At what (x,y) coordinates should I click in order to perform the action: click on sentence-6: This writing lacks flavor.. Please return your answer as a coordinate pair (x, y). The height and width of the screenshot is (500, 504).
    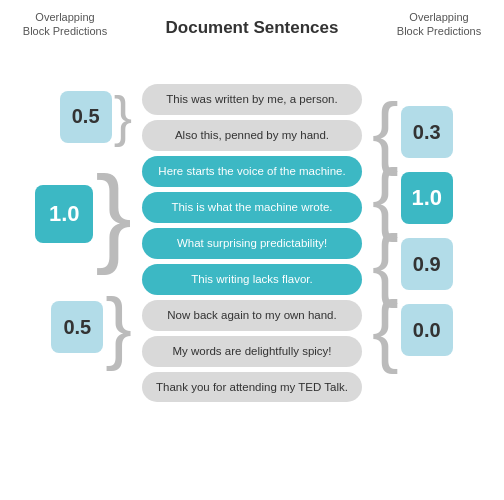
    Looking at the image, I should click on (252, 280).